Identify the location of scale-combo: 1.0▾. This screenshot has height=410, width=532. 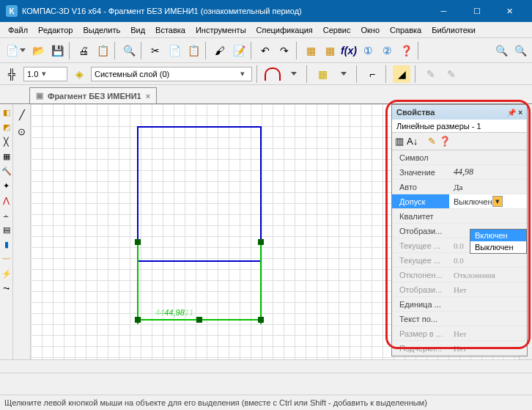
(45, 74).